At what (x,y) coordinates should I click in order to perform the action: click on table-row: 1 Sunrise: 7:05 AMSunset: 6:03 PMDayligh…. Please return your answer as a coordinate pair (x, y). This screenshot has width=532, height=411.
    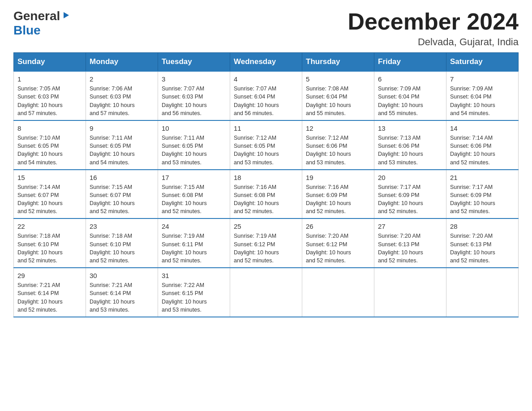
    Looking at the image, I should click on (50, 96).